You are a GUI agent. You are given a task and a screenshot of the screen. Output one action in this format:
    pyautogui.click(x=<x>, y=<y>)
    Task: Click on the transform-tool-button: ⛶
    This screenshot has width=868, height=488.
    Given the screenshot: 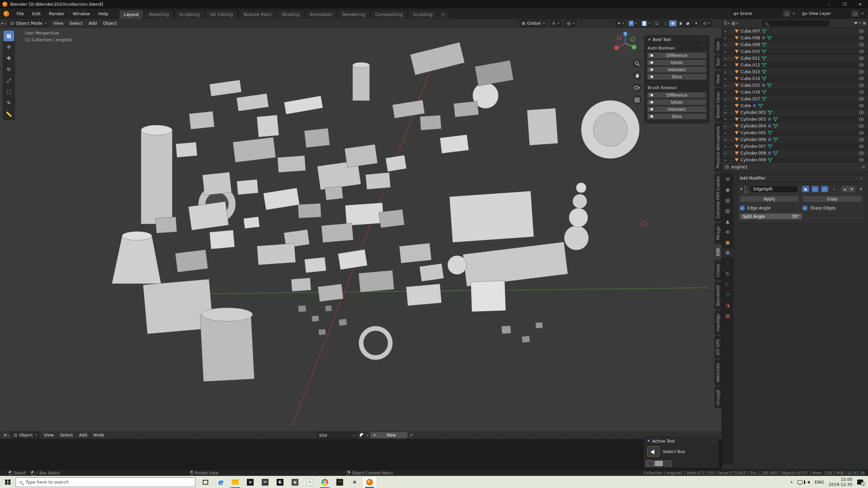 What is the action you would take?
    pyautogui.click(x=9, y=92)
    